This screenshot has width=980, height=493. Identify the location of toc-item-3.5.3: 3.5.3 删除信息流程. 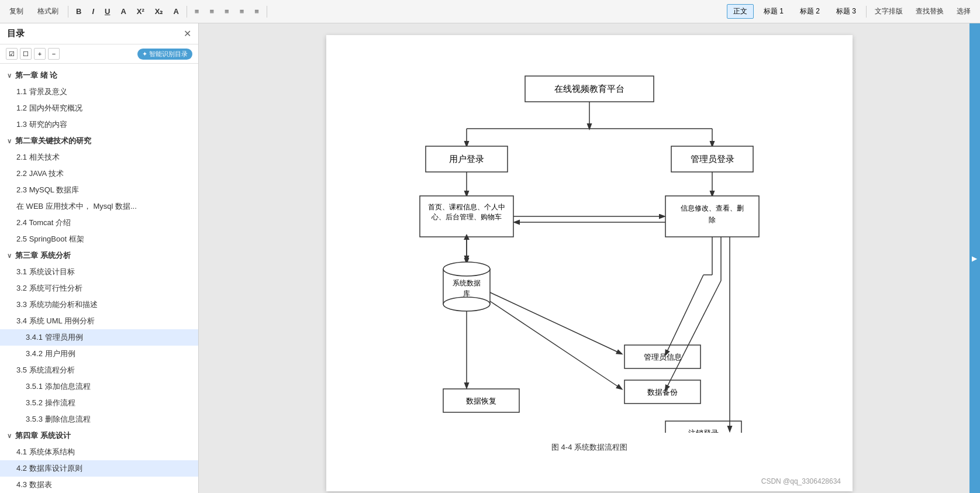
(99, 419).